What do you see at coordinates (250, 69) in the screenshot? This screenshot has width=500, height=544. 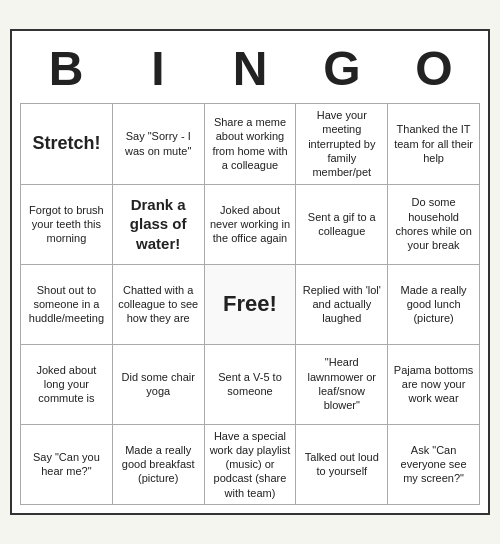 I see `bingo-letter-n: N` at bounding box center [250, 69].